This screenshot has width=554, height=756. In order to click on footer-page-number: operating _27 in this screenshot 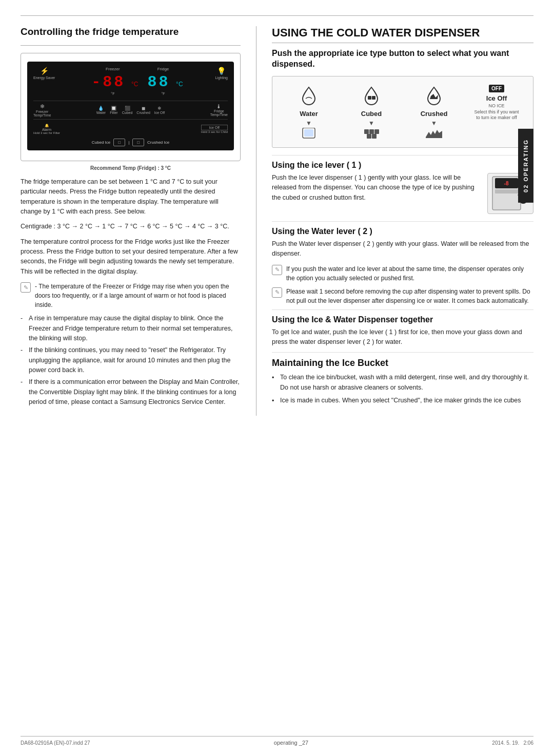, I will do `click(291, 743)`.